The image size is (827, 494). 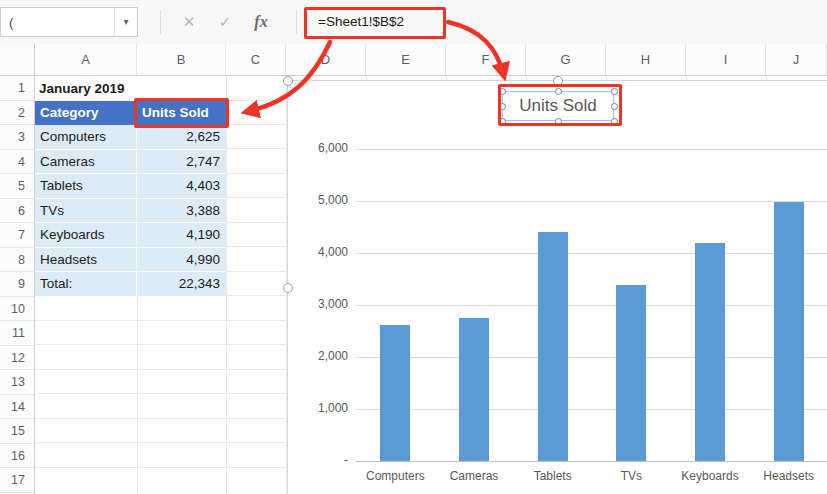 What do you see at coordinates (788, 476) in the screenshot?
I see `x-axis-label: Headsets` at bounding box center [788, 476].